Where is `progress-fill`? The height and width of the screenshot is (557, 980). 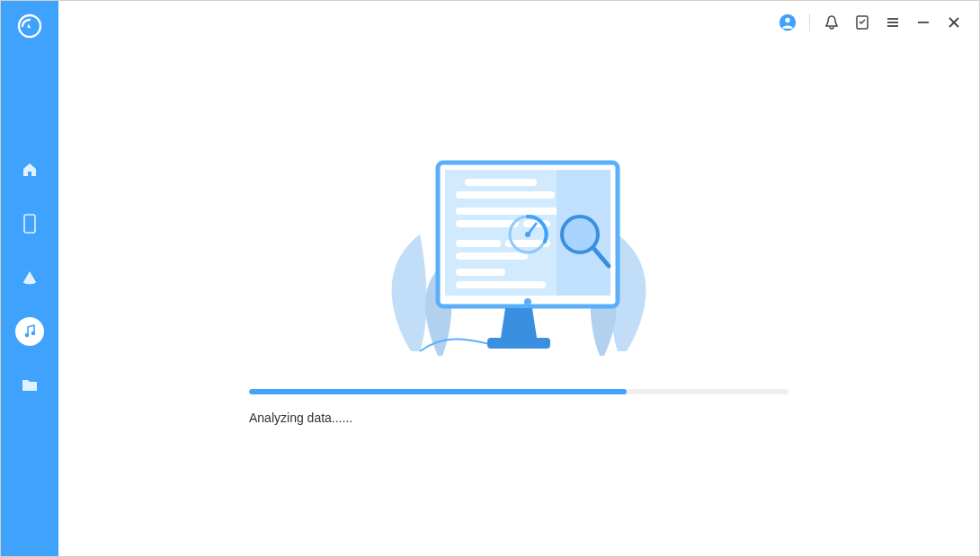
progress-fill is located at coordinates (438, 392).